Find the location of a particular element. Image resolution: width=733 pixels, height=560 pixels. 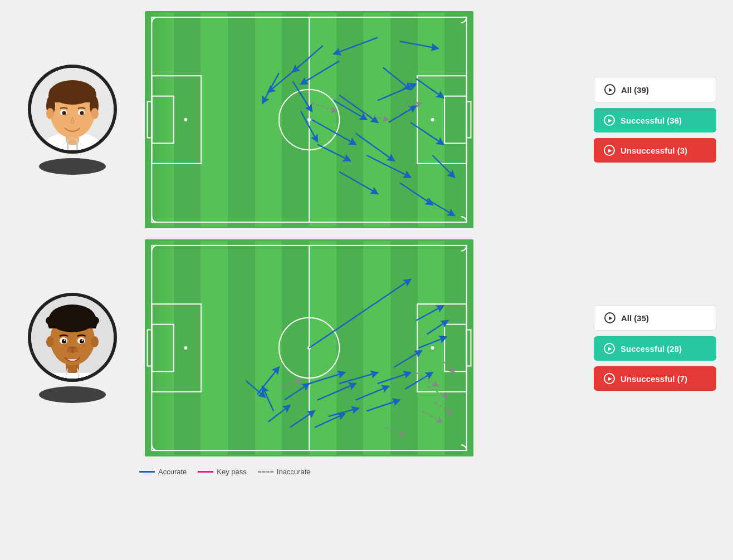

legend-row: Accurate Key pass Inaccurate is located at coordinates (431, 472).